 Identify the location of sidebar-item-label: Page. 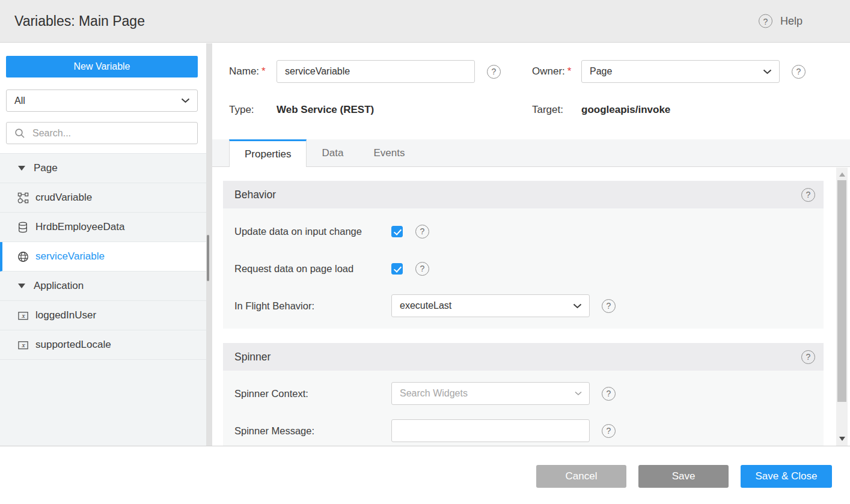
(46, 168).